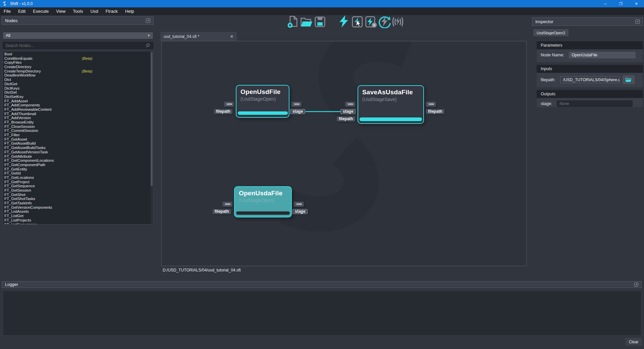 This screenshot has height=349, width=644. What do you see at coordinates (78, 118) in the screenshot?
I see `list-item: FT_AddVersion` at bounding box center [78, 118].